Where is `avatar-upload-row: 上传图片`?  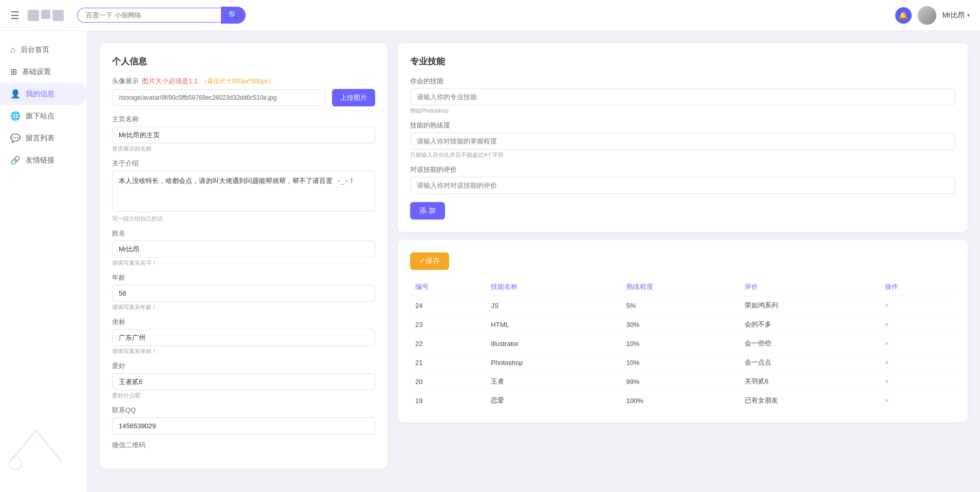
avatar-upload-row: 上传图片 is located at coordinates (244, 98).